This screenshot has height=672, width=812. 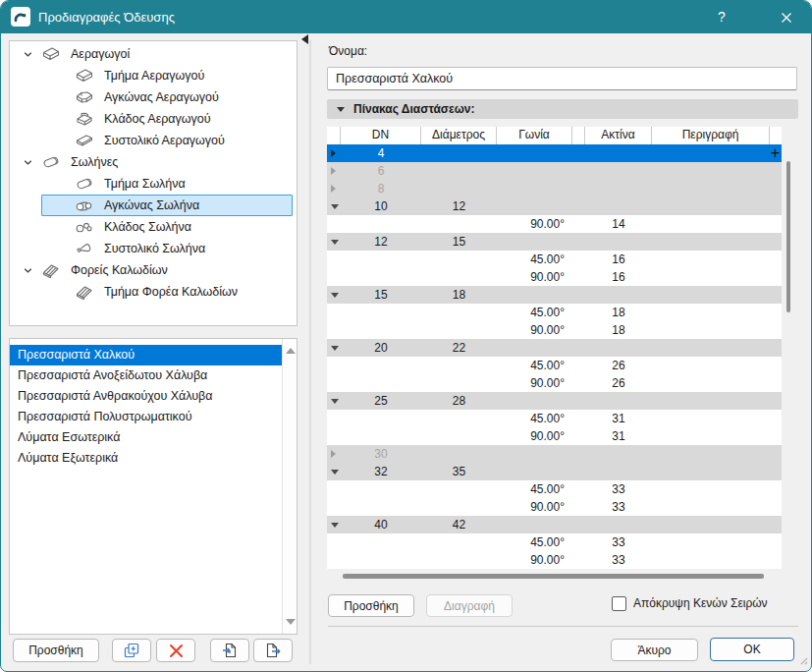 I want to click on tree-item-label: Αγκώνας Σωλήνα, so click(x=151, y=205).